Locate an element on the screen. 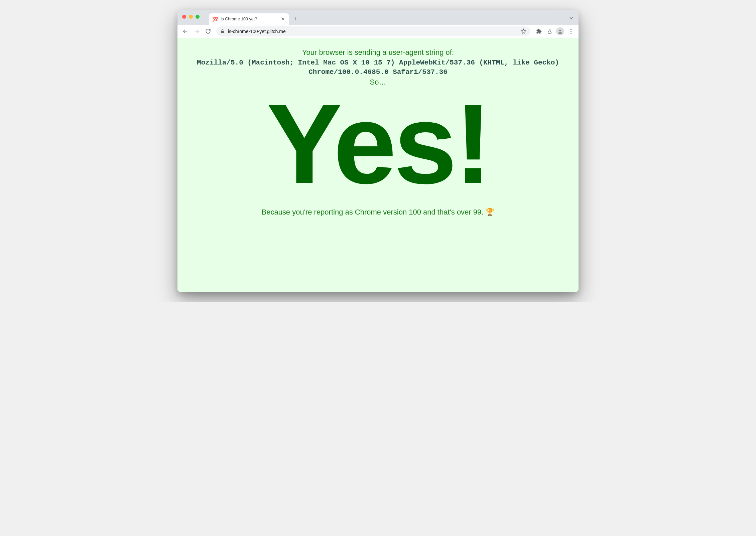  labs-flask-icon is located at coordinates (549, 31).